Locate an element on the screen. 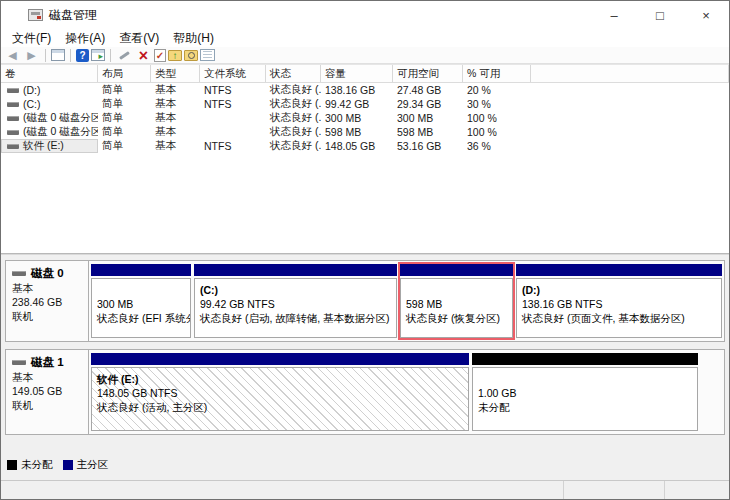 The height and width of the screenshot is (500, 730). volume-cell-extra is located at coordinates (630, 146).